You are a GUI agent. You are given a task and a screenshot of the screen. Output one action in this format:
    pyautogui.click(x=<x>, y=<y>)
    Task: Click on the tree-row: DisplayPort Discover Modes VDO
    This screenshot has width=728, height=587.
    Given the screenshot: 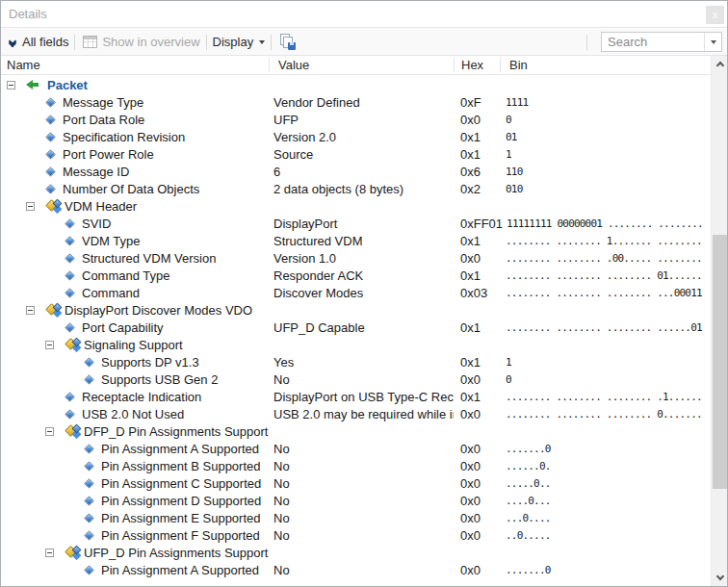 What is the action you would take?
    pyautogui.click(x=356, y=310)
    